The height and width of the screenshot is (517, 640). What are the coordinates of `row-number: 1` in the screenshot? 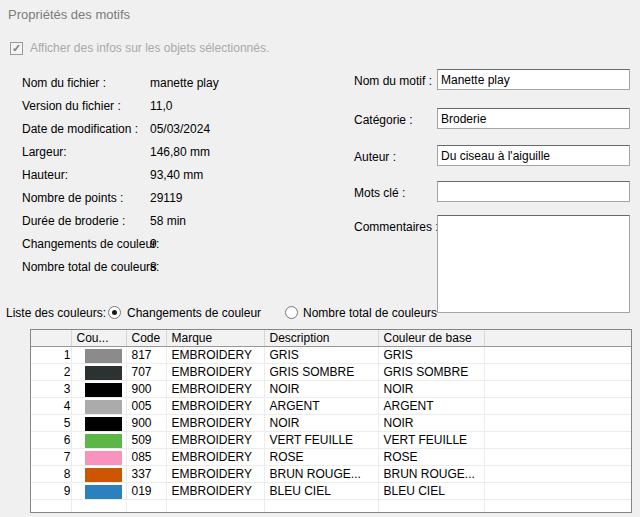 It's located at (51, 356).